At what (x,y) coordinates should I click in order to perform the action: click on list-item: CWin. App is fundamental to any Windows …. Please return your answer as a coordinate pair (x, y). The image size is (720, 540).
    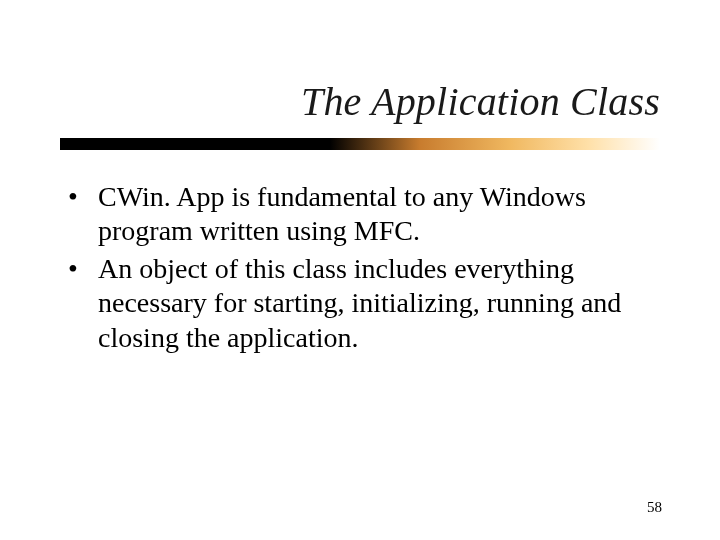
    Looking at the image, I should click on (360, 214).